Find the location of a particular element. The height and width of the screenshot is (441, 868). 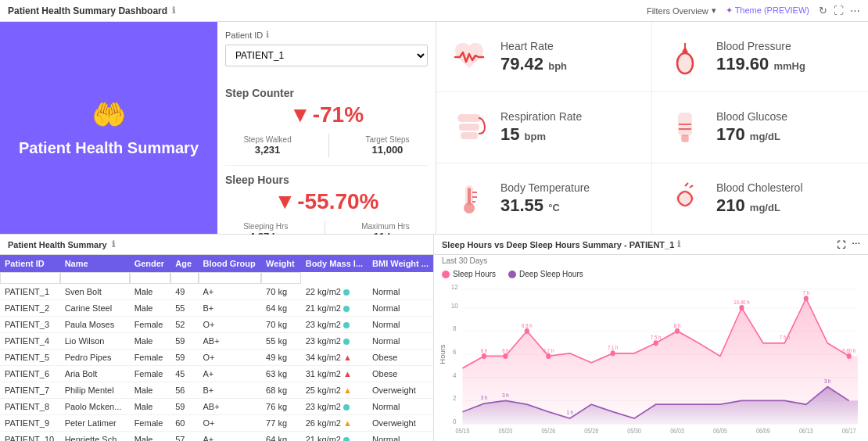

cell-bmi-status: Obese is located at coordinates (400, 358).